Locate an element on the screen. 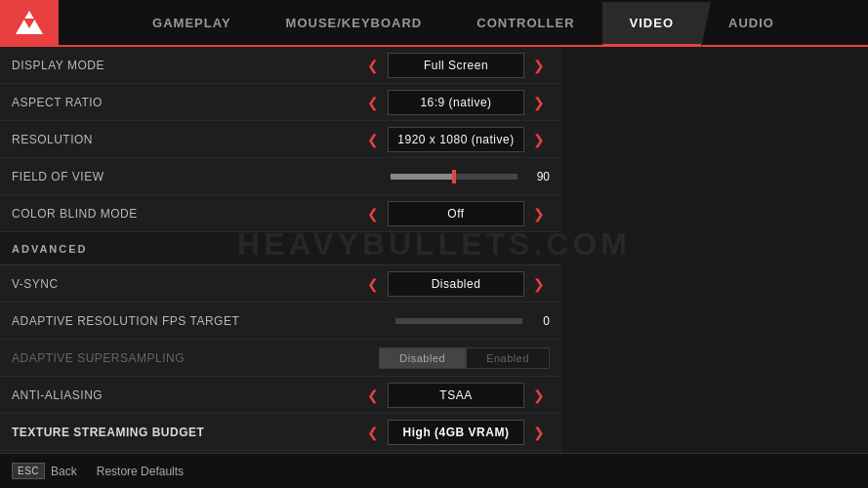  nav-tabs: GAMEPLAY MOUSE/KEYBOARD CONTROLLER VIDEO… is located at coordinates (463, 23).